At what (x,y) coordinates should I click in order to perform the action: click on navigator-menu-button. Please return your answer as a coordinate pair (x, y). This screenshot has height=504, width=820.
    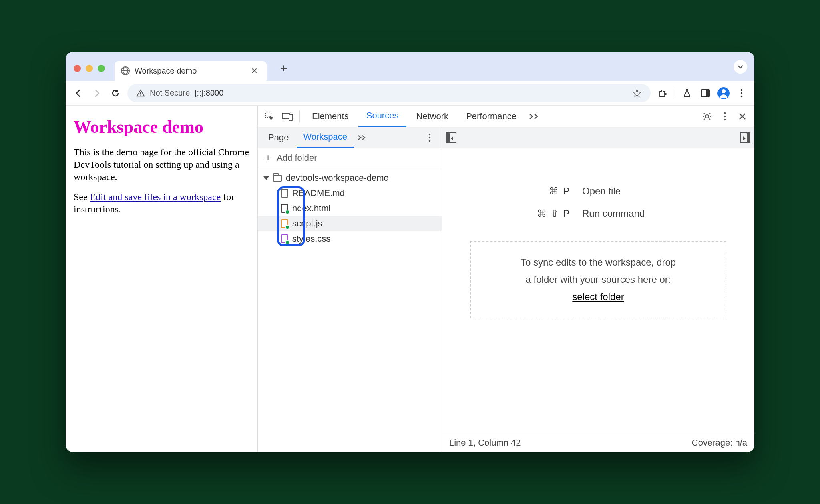
    Looking at the image, I should click on (430, 138).